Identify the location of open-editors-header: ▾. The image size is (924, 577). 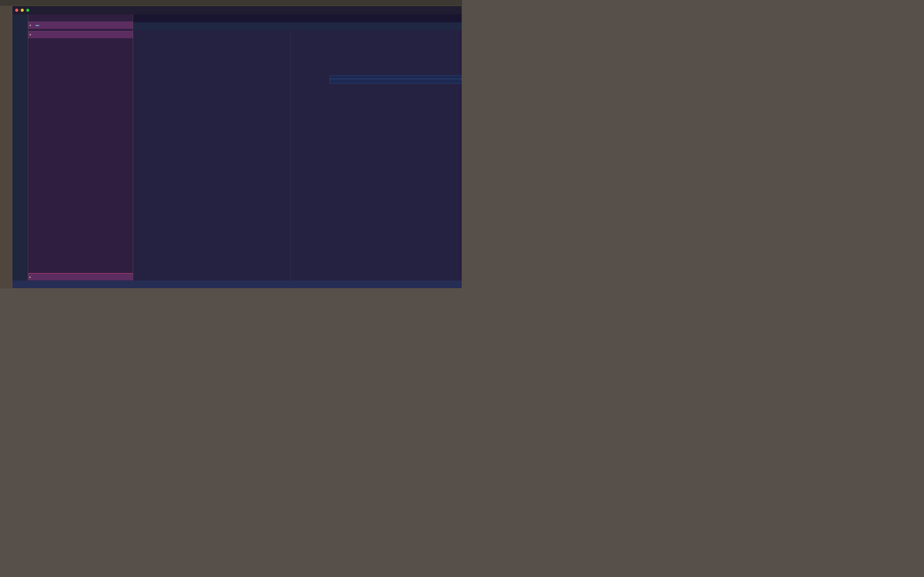
(81, 25).